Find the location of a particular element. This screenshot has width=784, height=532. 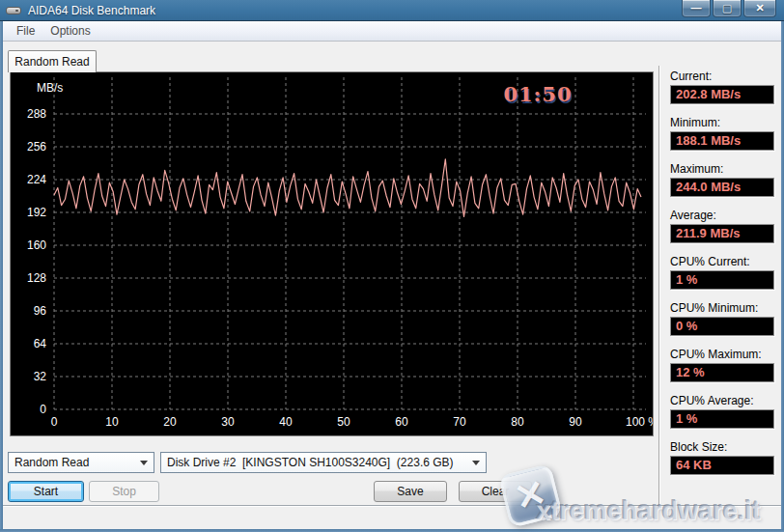

stat-minimum: Minimum: 188.1 MB/s is located at coordinates (722, 133).